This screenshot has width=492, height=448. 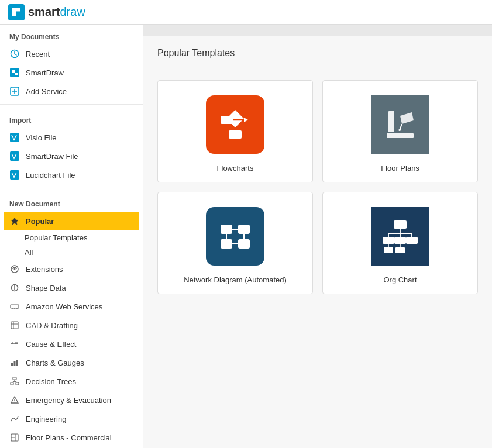 What do you see at coordinates (44, 73) in the screenshot?
I see `smartdraw-label: SmartDraw` at bounding box center [44, 73].